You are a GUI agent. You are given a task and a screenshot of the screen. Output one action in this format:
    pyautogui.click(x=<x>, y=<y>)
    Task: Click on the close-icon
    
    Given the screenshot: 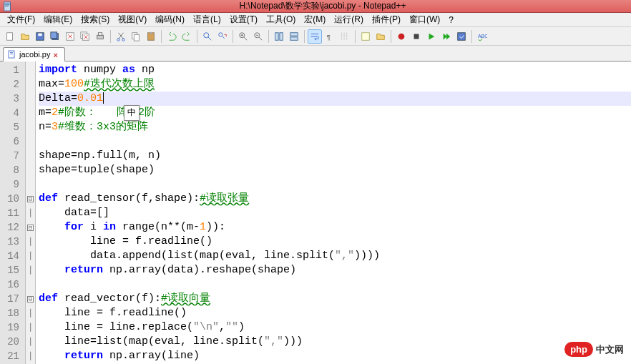 What is the action you would take?
    pyautogui.click(x=70, y=36)
    